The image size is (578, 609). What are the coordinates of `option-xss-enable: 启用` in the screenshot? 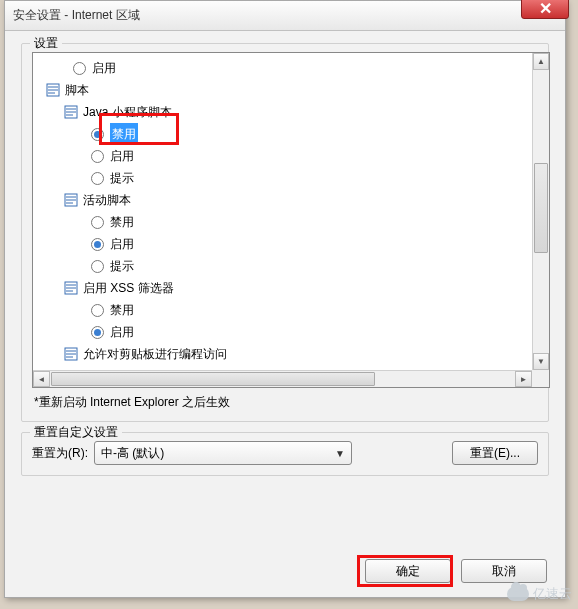 It's located at (320, 332).